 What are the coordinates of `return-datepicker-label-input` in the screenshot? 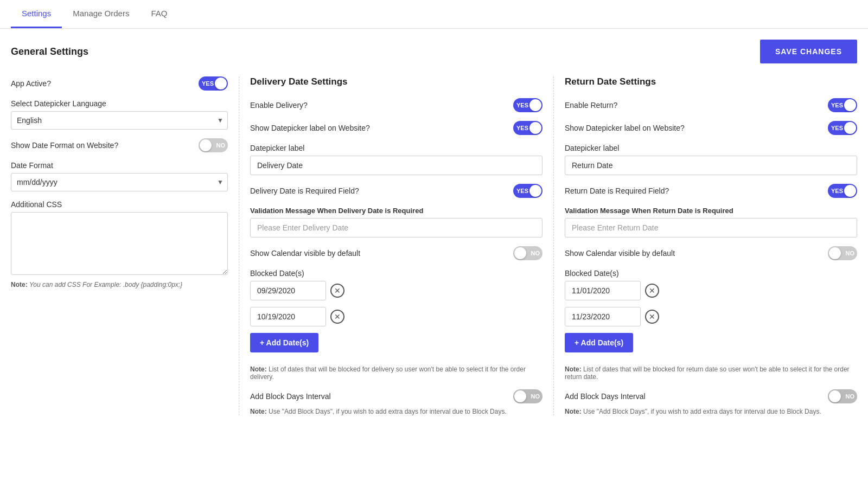 It's located at (711, 165).